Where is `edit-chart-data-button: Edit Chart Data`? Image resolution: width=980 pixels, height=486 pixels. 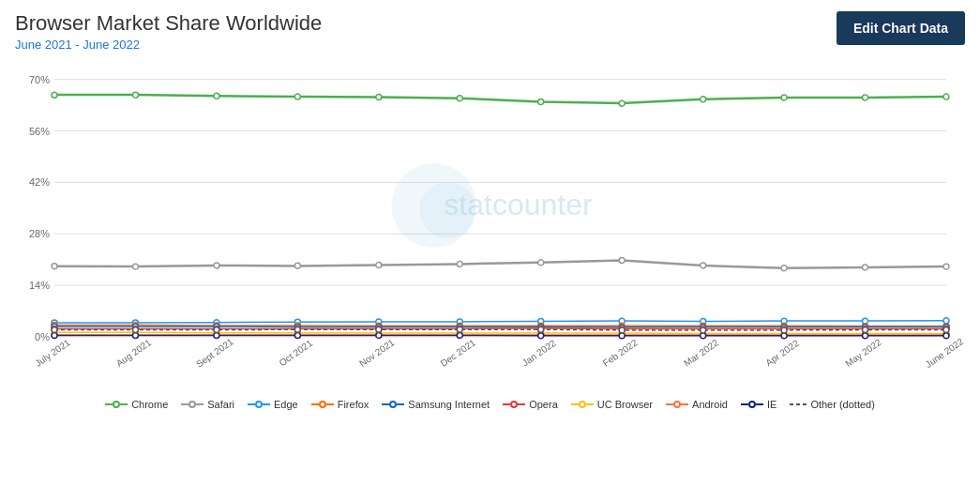 edit-chart-data-button: Edit Chart Data is located at coordinates (900, 28).